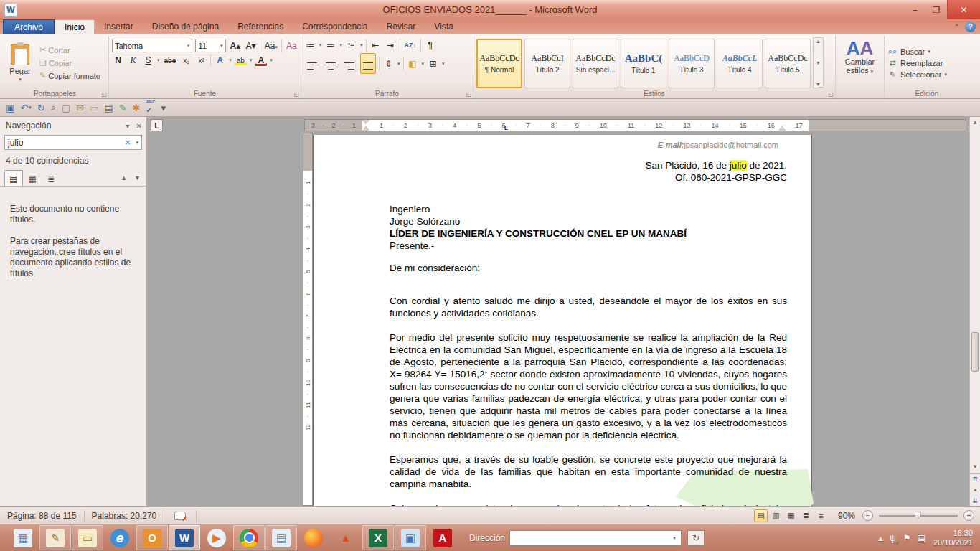 This screenshot has width=980, height=551. I want to click on tab-vista: Vista, so click(443, 27).